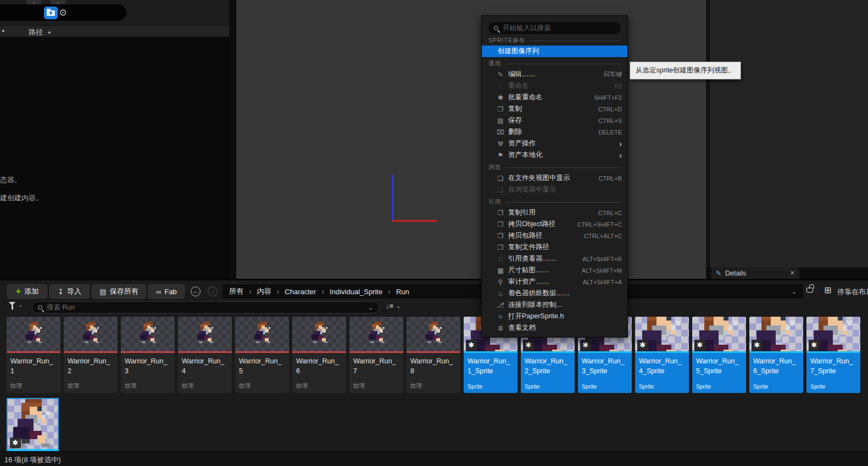  What do you see at coordinates (119, 291) in the screenshot?
I see `save-all-button: ▤ 保存所有` at bounding box center [119, 291].